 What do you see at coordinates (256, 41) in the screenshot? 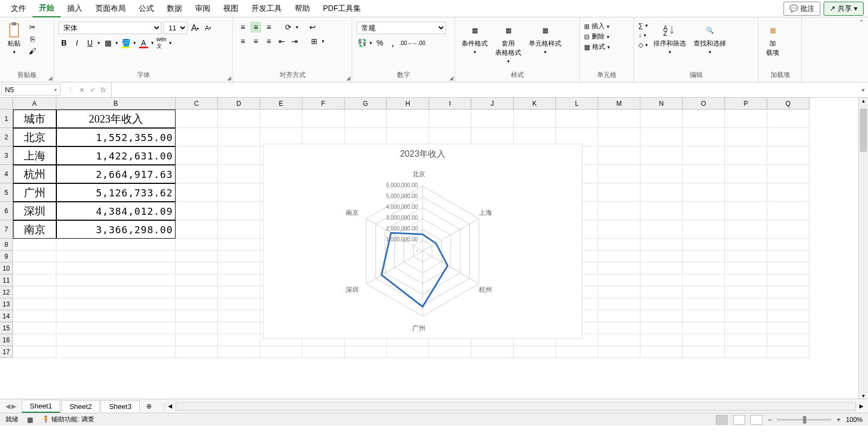
I see `align-center-button: ≡` at bounding box center [256, 41].